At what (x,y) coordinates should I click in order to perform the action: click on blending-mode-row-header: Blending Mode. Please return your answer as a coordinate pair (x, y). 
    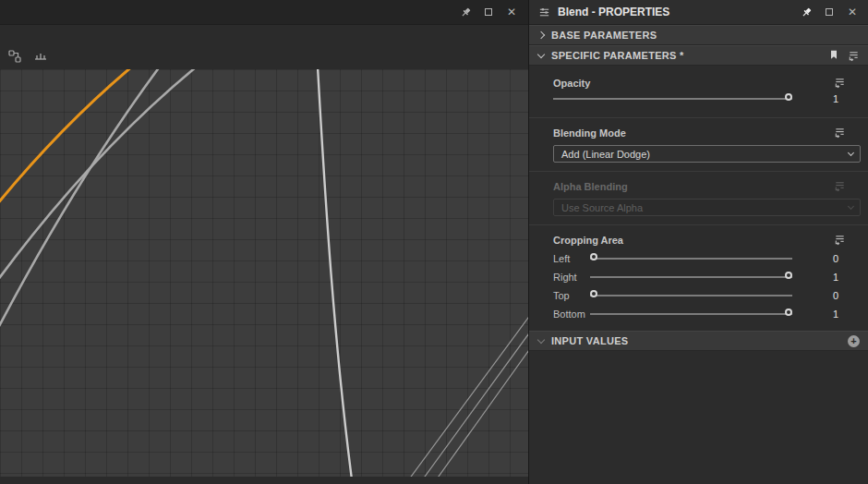
    Looking at the image, I should click on (698, 133).